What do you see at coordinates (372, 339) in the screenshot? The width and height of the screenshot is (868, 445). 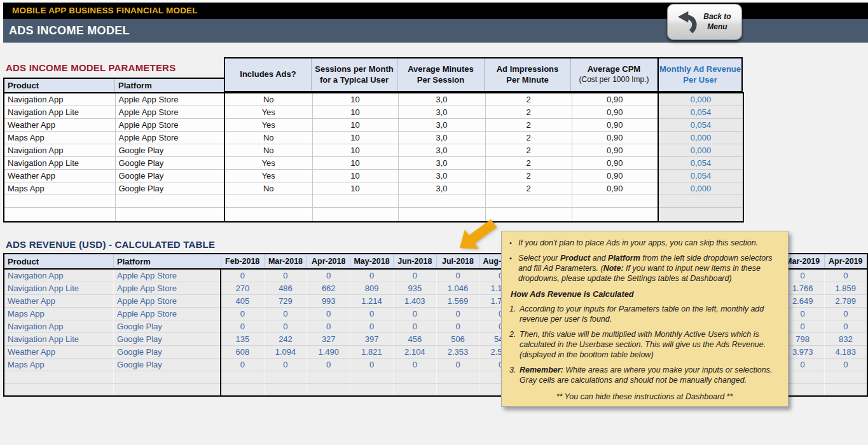 I see `revenue-value-cell: 397` at bounding box center [372, 339].